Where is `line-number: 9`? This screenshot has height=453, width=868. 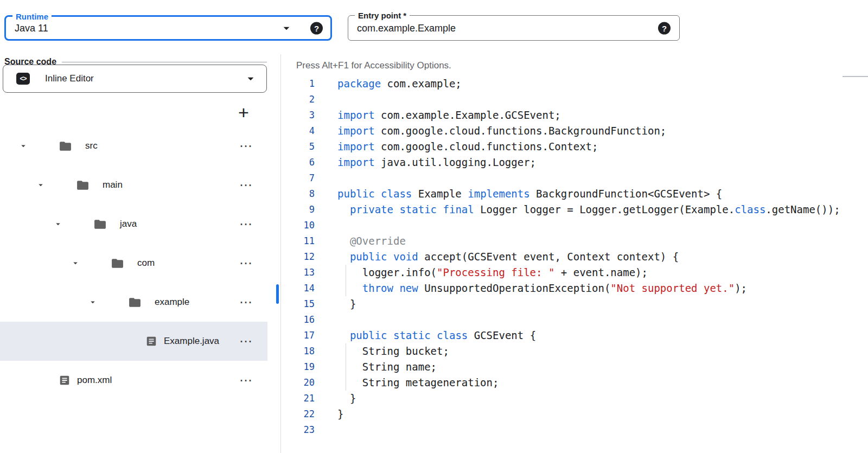 line-number: 9 is located at coordinates (298, 209).